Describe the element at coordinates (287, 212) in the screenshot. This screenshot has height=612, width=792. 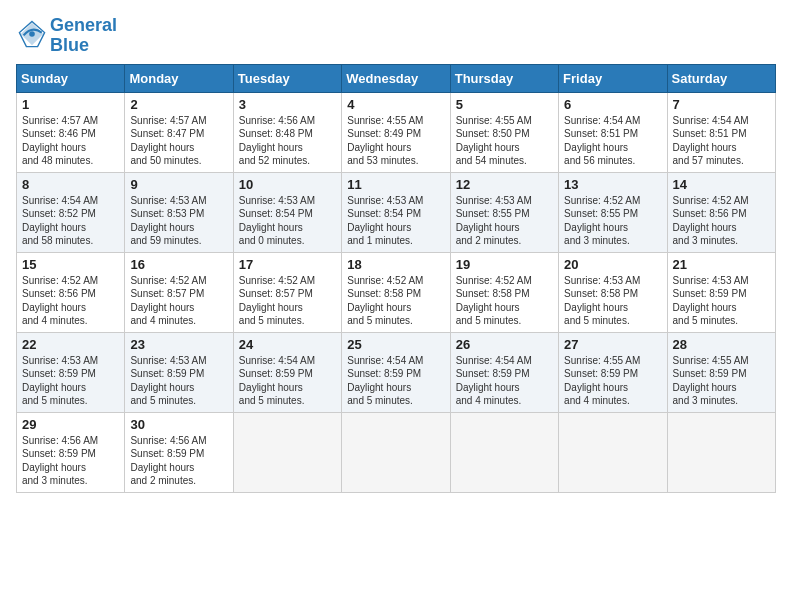
I see `calendar-day: 10 Sunrise: 4:53 AM Sunset: 8:54 PM Dayl…` at that location.